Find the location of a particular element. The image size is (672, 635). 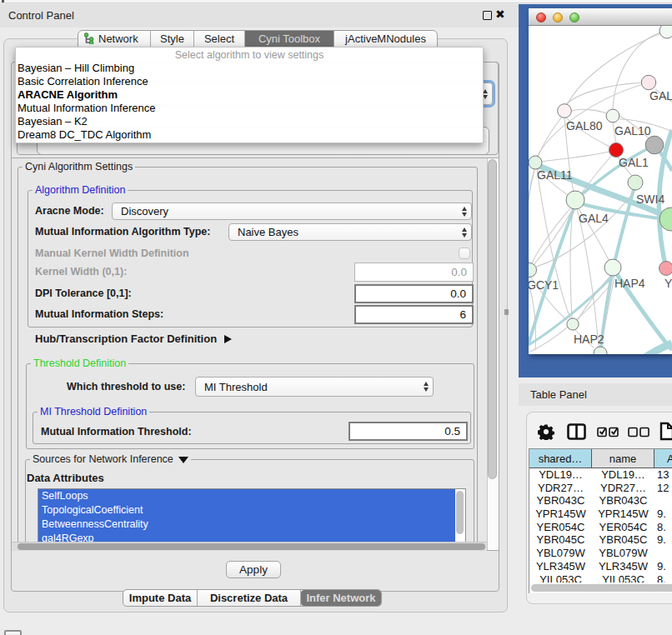

dpi-tolerance-field: 0.0 is located at coordinates (414, 293).